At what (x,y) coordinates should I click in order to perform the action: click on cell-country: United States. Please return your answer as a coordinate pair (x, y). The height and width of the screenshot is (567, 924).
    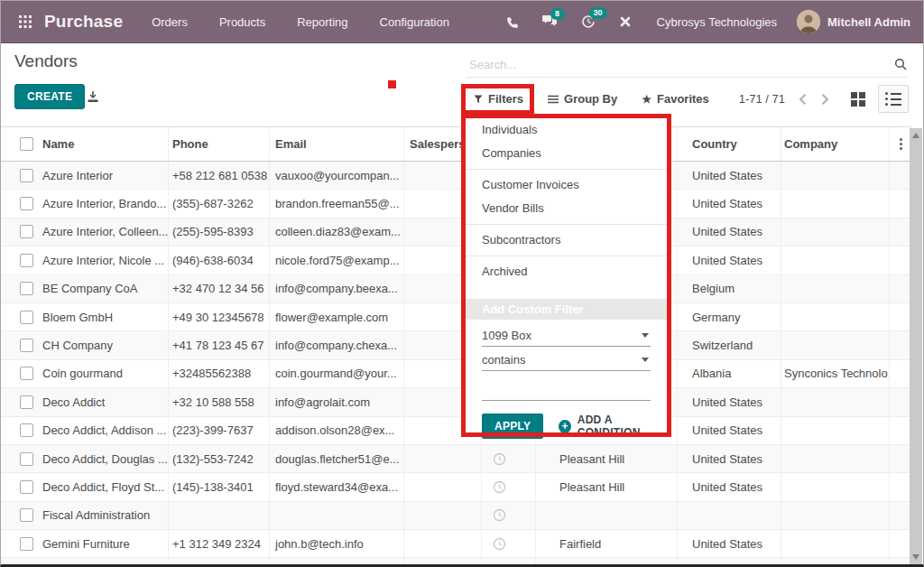
    Looking at the image, I should click on (729, 459).